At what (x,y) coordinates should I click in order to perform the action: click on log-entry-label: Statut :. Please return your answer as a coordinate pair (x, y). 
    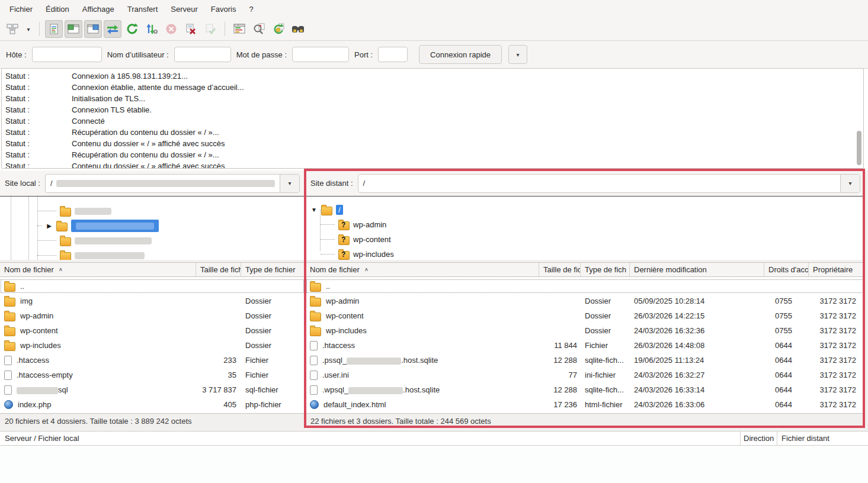
    Looking at the image, I should click on (37, 121).